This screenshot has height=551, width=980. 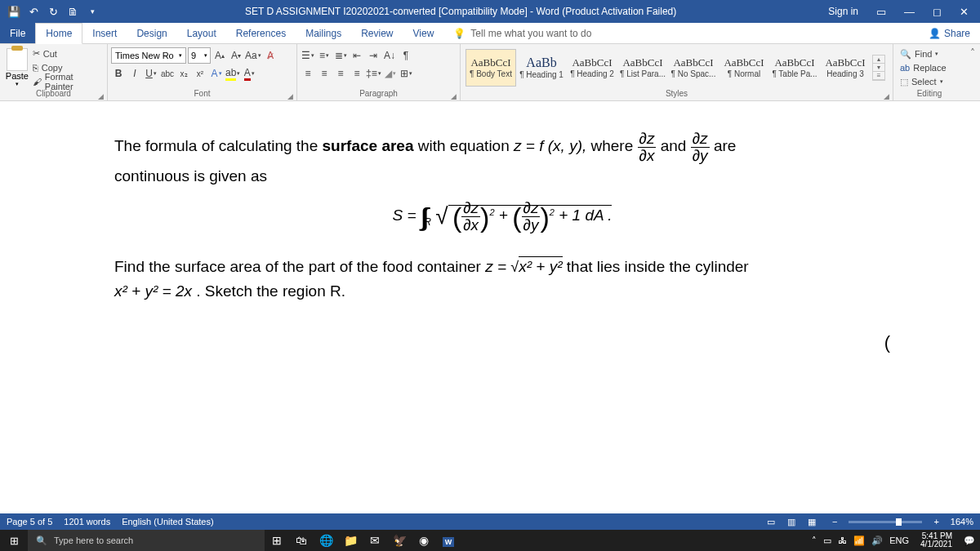 I want to click on style-item: AaBbCcI¶ Body Text, so click(x=491, y=68).